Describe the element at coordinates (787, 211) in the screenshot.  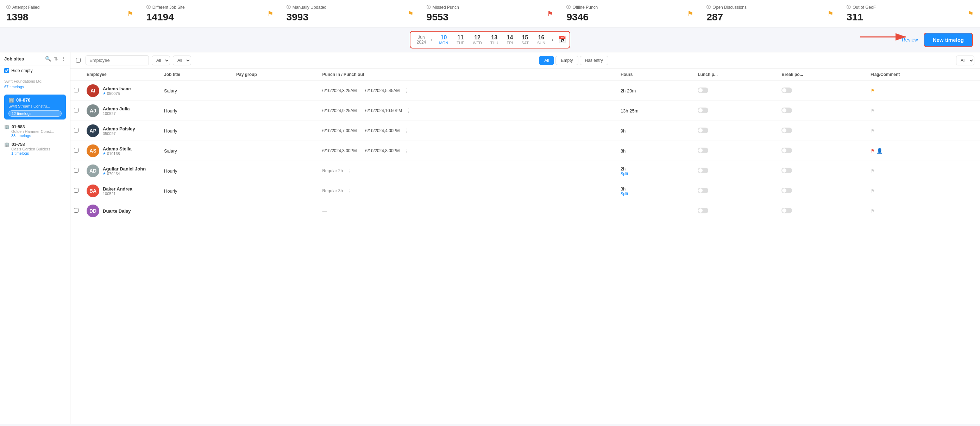
I see `break-toggle-duarte-daisy` at that location.